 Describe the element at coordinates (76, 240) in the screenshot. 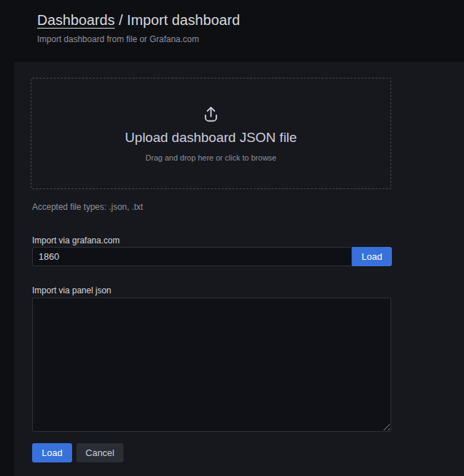

I see `gcom-import-label: Import via grafana.com` at that location.